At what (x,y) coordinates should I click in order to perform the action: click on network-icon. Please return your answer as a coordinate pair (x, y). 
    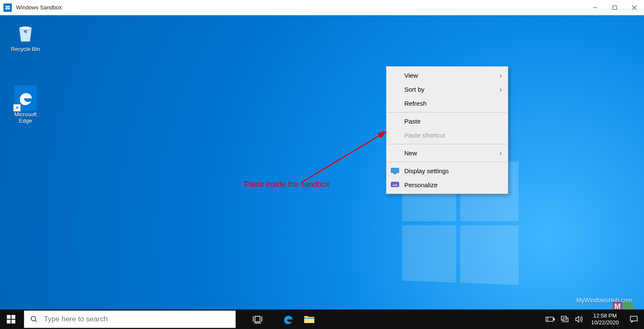
    Looking at the image, I should click on (565, 319).